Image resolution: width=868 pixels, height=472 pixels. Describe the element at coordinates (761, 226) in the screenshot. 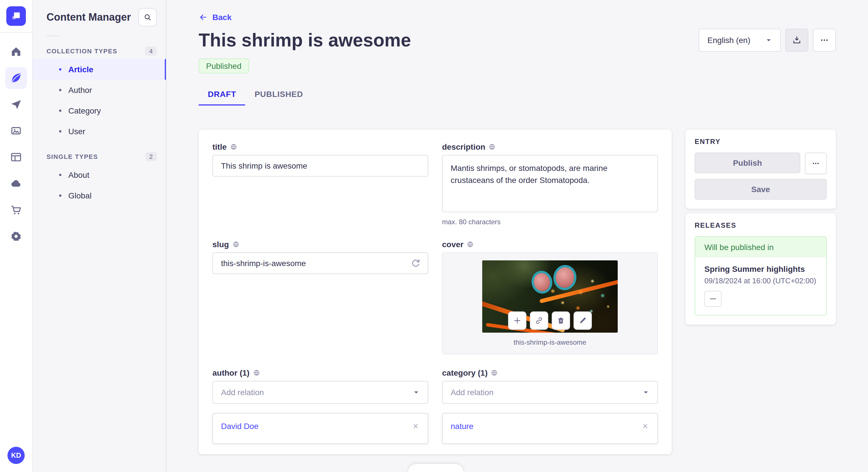

I see `releases-panel-title: RELEASES` at that location.